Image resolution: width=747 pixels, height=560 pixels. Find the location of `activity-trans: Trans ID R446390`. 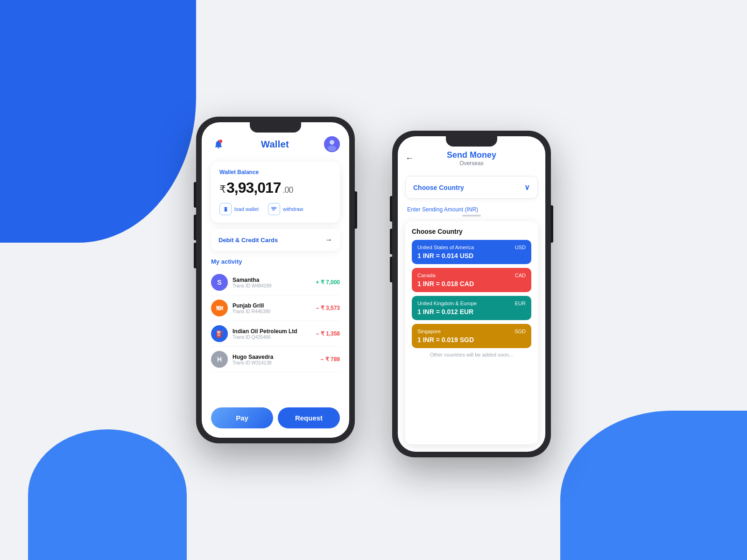

activity-trans: Trans ID R446390 is located at coordinates (275, 312).